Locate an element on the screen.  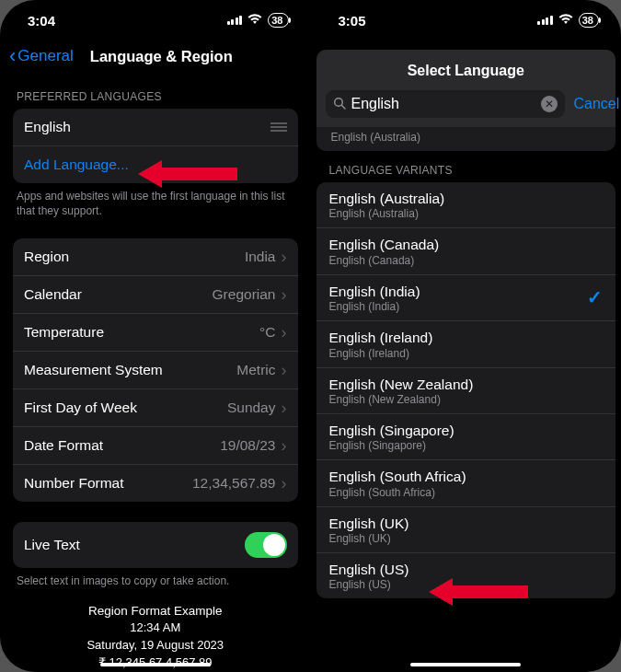
list-item: English (Australia) English (Australia) is located at coordinates (466, 139).